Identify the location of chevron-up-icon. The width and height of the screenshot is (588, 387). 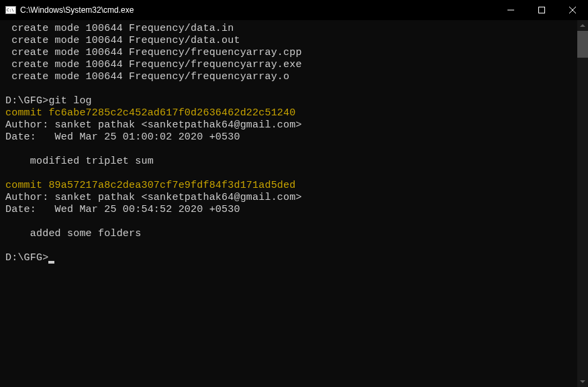
(583, 25).